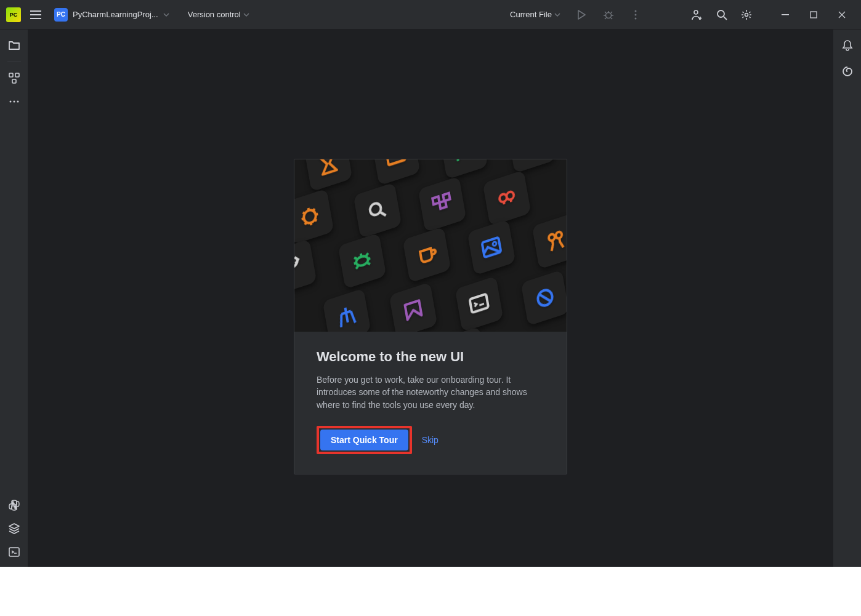  What do you see at coordinates (576, 15) in the screenshot?
I see `run-section: Current File` at bounding box center [576, 15].